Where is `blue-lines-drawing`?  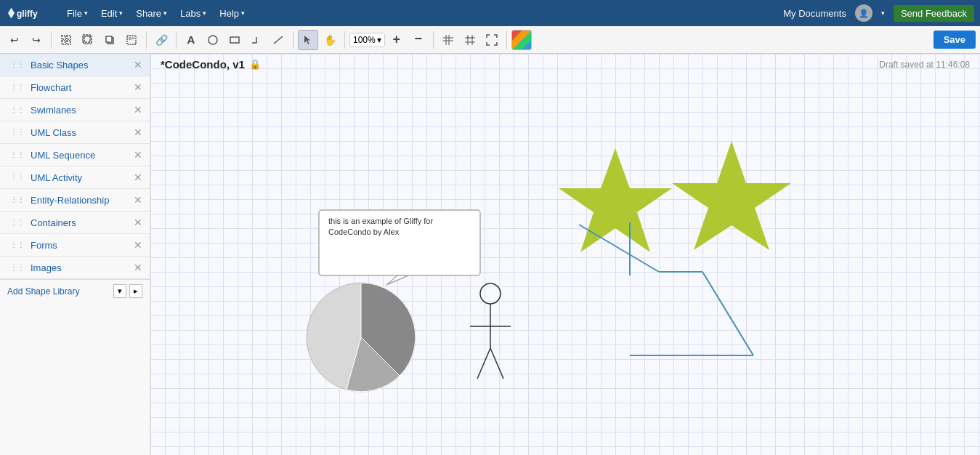 blue-lines-drawing is located at coordinates (666, 289).